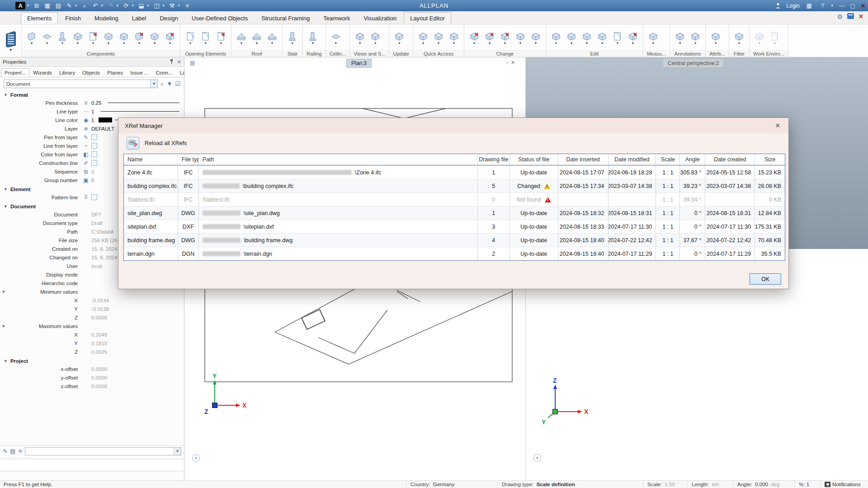 This screenshot has width=868, height=488. I want to click on property-value: 0.0025, so click(99, 352).